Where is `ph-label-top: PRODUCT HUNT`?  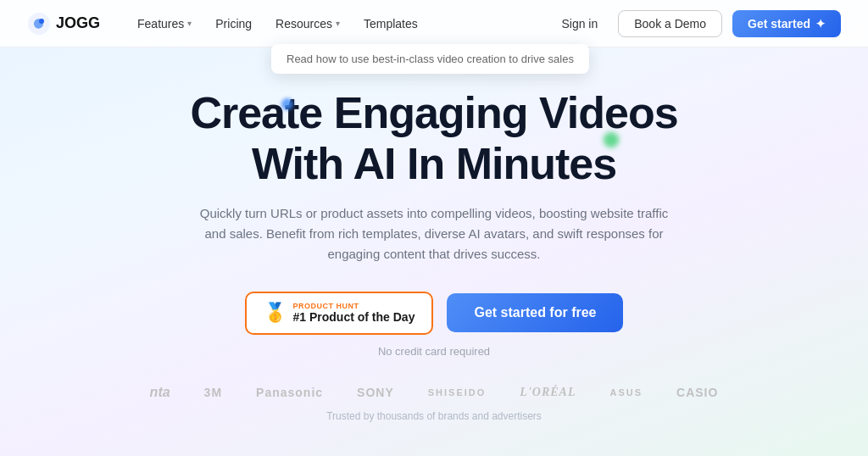 ph-label-top: PRODUCT HUNT is located at coordinates (326, 307).